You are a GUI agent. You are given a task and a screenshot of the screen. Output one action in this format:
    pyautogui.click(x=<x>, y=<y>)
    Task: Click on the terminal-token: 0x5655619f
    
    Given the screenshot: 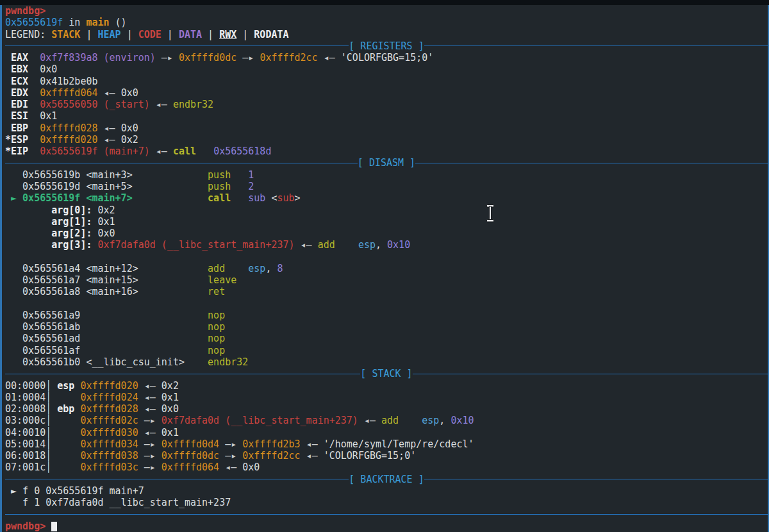 What is the action you would take?
    pyautogui.click(x=34, y=22)
    